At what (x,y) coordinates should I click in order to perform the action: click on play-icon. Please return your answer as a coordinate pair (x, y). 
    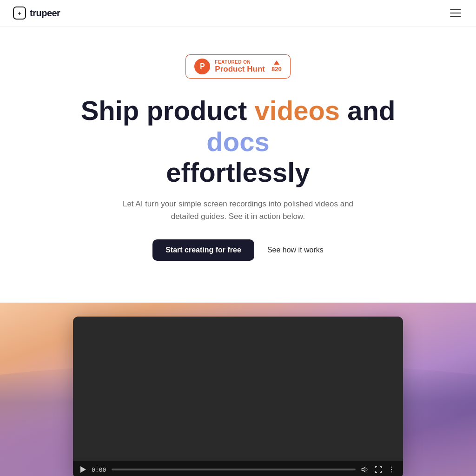
    Looking at the image, I should click on (83, 469).